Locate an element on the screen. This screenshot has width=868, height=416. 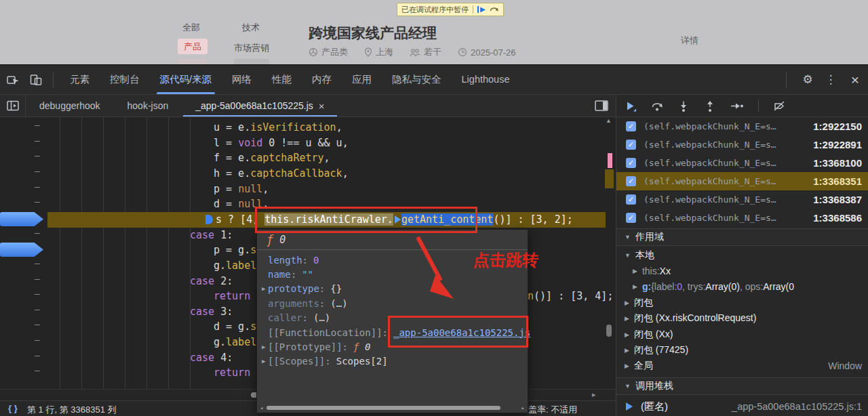
file-tab-debuggerhook: debuggerhook is located at coordinates (70, 106).